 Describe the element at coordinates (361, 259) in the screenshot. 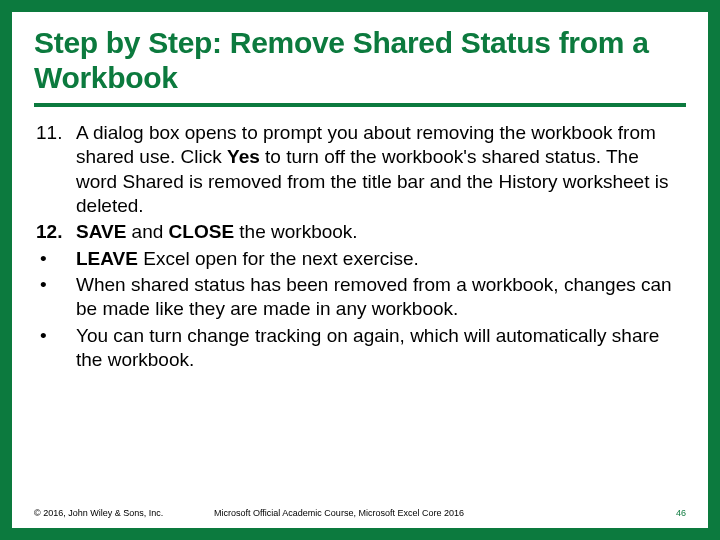

I see `list-item: • LEAVE Excel open for the next exercise…` at that location.